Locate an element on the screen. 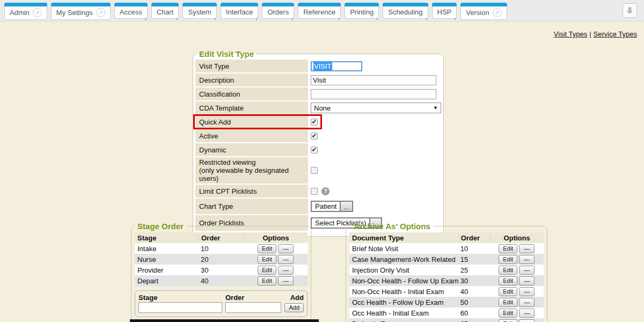 The height and width of the screenshot is (322, 644). tab-orders: Orders is located at coordinates (278, 11).